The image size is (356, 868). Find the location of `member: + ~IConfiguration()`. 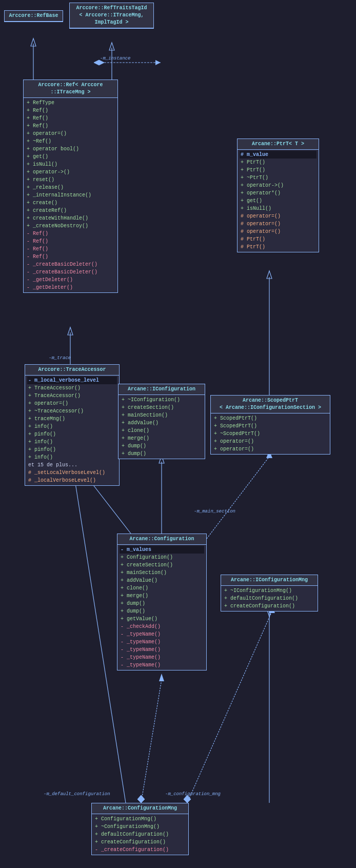

member: + ~IConfiguration() is located at coordinates (162, 400).